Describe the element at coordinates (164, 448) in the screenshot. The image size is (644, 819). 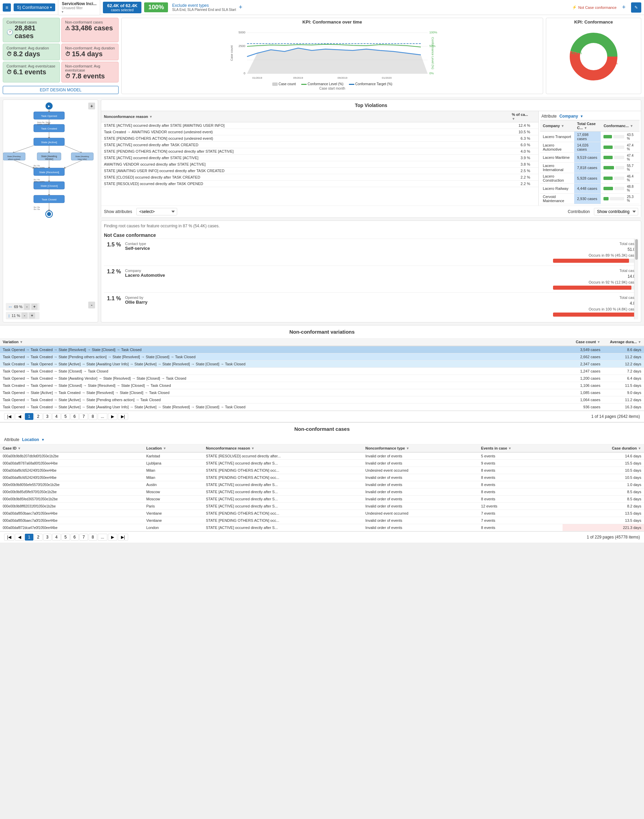
I see `location-filter-icon: ▼` at that location.